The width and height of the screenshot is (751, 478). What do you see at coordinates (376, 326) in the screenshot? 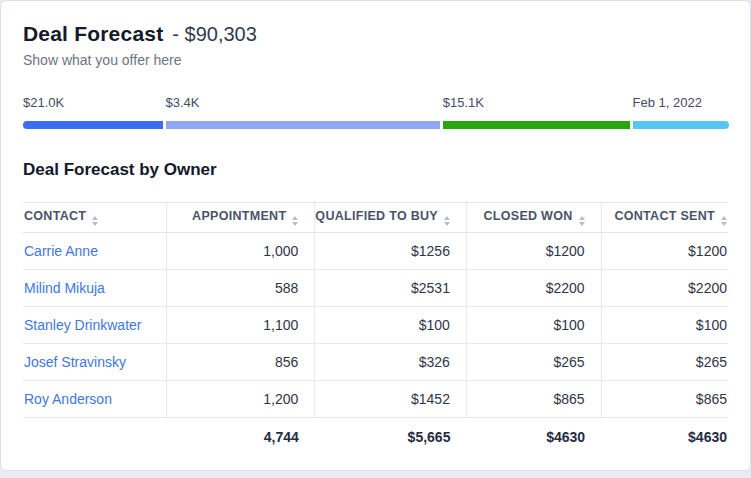
I see `table-row: Stanley Drinkwater 1,100 $100 $100 $100` at bounding box center [376, 326].